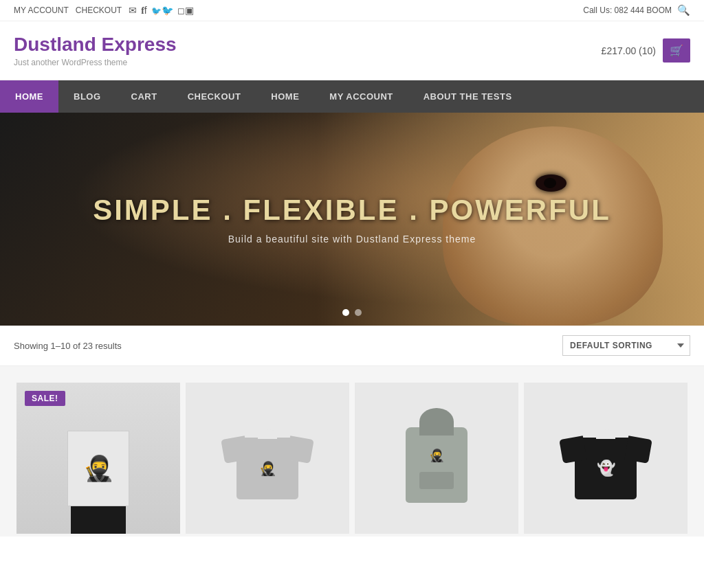 The width and height of the screenshot is (704, 588). What do you see at coordinates (95, 44) in the screenshot?
I see `site-title: Dustland Express` at bounding box center [95, 44].